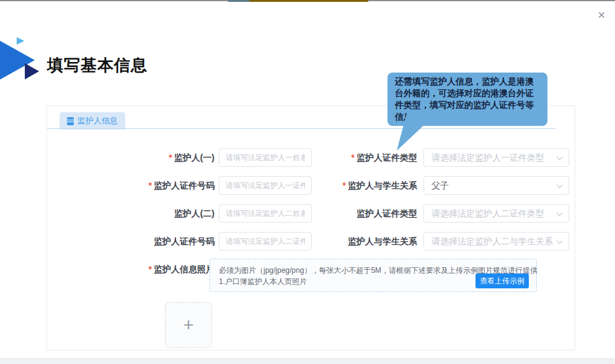  Describe the element at coordinates (373, 275) in the screenshot. I see `photo-instructions-box: 必须为图片（jpg/jpeg/png），每张大小不超于5M，请根据下述要求及上传…` at that location.